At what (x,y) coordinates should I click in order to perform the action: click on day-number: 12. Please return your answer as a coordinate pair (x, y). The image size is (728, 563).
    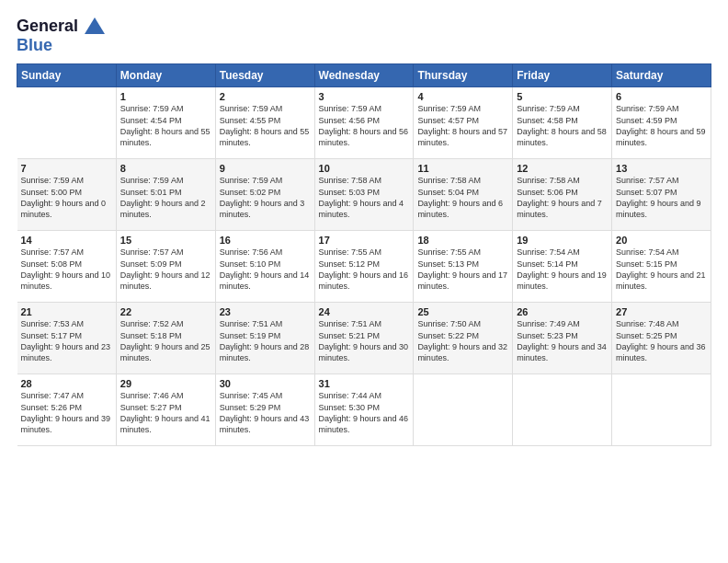
    Looking at the image, I should click on (563, 168).